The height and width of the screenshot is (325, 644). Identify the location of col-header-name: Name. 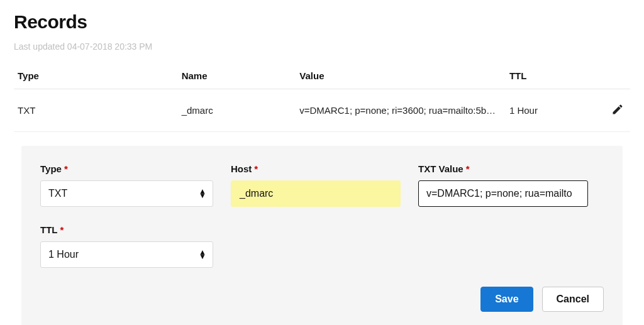
(237, 76).